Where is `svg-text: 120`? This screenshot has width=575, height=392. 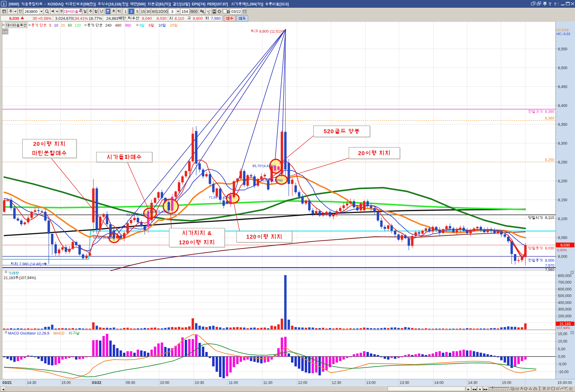 svg-text: 120 is located at coordinates (78, 25).